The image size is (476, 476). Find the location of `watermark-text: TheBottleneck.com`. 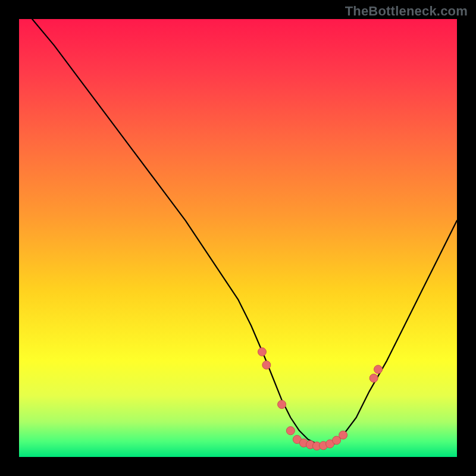

watermark-text: TheBottleneck.com is located at coordinates (406, 11).